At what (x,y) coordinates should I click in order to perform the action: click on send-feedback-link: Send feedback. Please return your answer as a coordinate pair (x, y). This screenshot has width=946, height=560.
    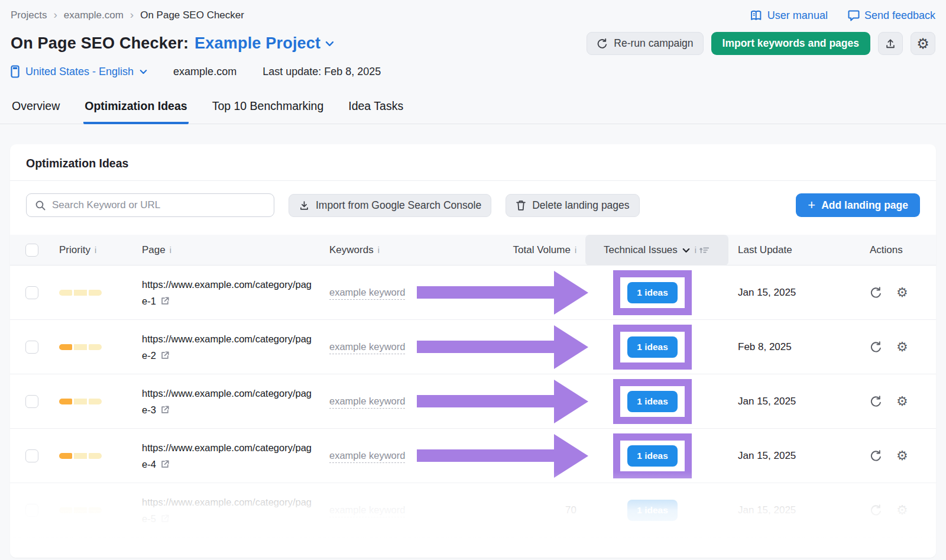
    Looking at the image, I should click on (892, 15).